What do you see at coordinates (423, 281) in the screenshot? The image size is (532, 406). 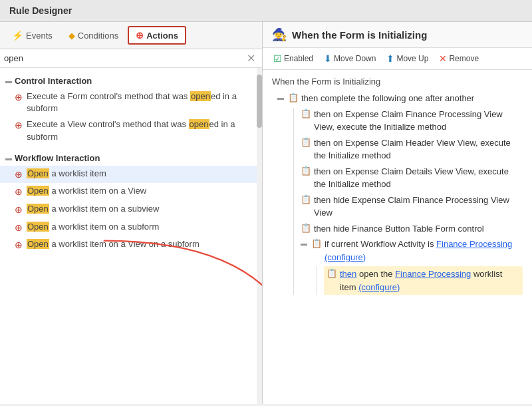 I see `tree-node-then-open: 📋 then open the Finance Processing workl…` at bounding box center [423, 281].